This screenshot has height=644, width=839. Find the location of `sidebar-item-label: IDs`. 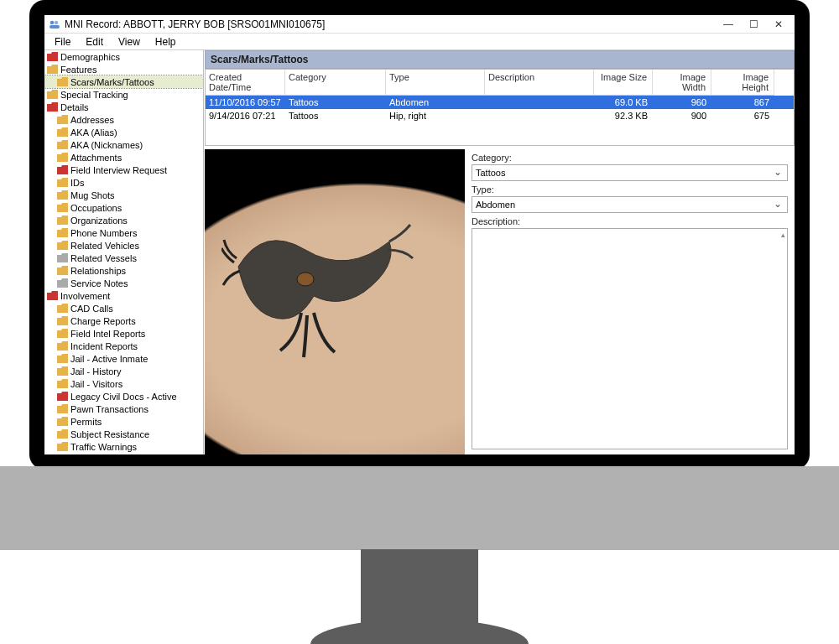

sidebar-item-label: IDs is located at coordinates (77, 183).